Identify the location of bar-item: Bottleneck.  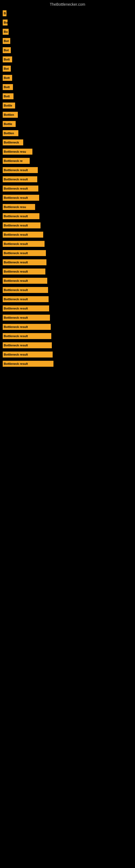
(13, 142).